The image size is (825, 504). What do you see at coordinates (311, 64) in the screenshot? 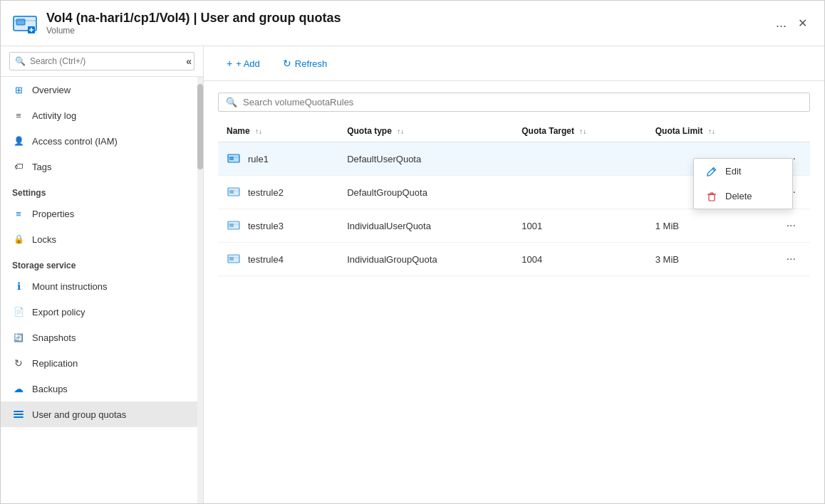
I see `refresh-label: Refresh` at bounding box center [311, 64].